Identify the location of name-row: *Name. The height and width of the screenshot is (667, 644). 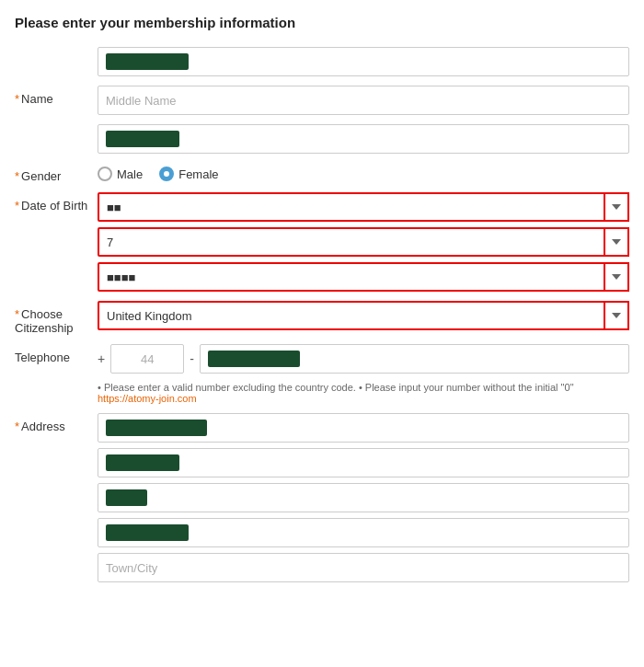
(322, 100).